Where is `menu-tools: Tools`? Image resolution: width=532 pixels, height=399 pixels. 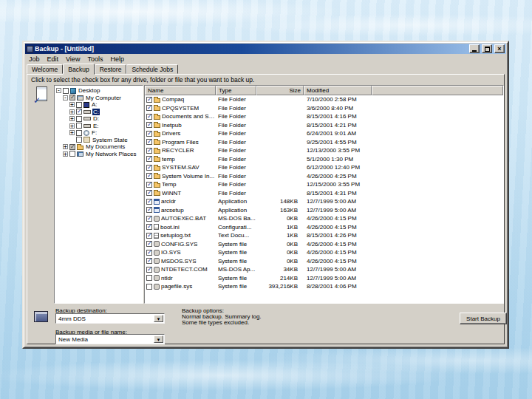 menu-tools: Tools is located at coordinates (95, 59).